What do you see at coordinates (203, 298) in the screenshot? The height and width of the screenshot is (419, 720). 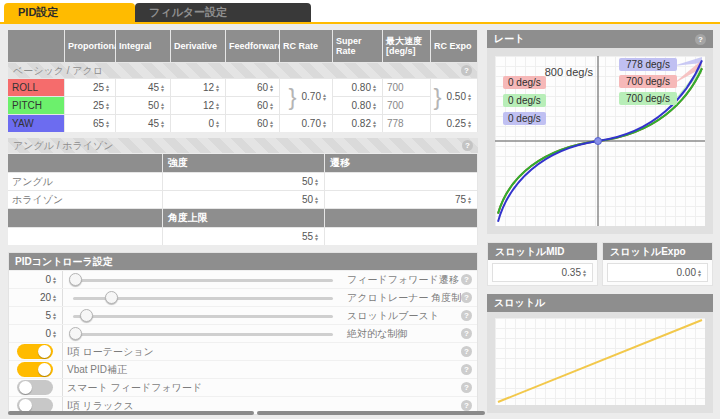 I see `acro-trainer-angle-limit-slider` at bounding box center [203, 298].